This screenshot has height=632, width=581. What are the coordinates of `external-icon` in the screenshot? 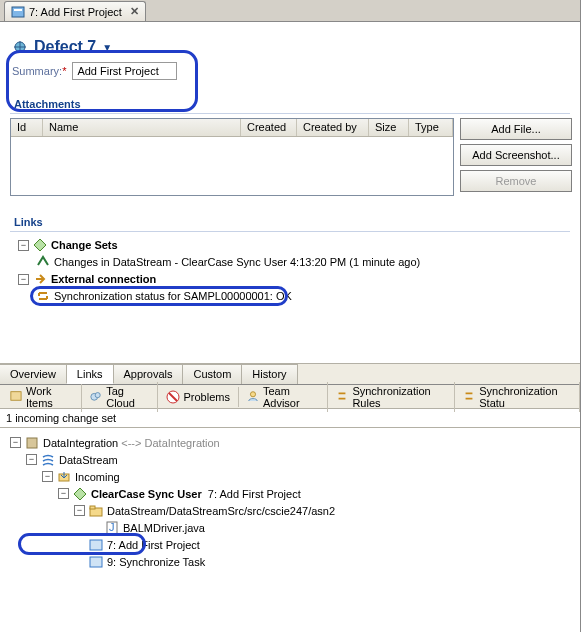 It's located at (40, 279).